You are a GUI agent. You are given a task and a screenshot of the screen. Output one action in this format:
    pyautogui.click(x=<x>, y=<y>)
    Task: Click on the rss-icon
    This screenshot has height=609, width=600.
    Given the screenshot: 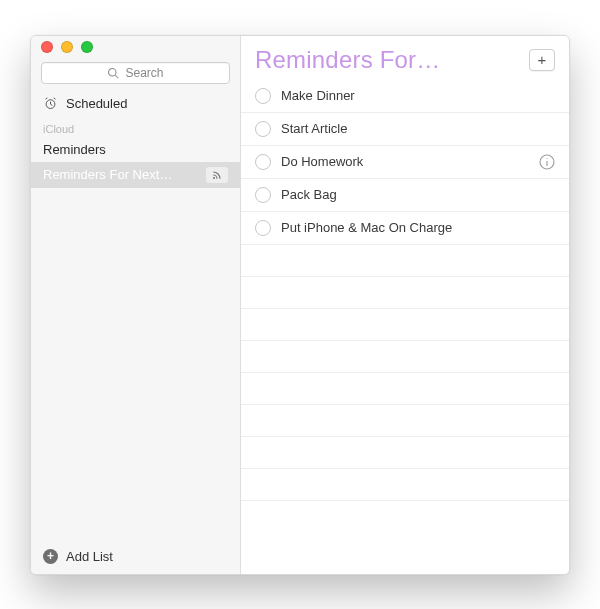 What is the action you would take?
    pyautogui.click(x=217, y=175)
    